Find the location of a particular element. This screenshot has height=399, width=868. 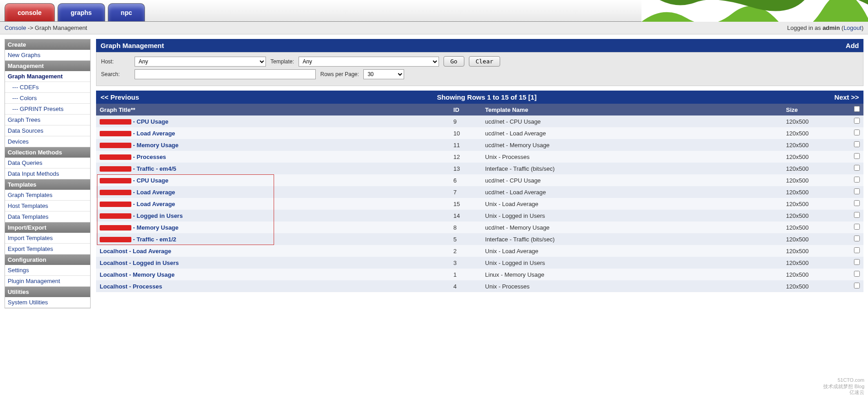

col-id: ID is located at coordinates (466, 110).